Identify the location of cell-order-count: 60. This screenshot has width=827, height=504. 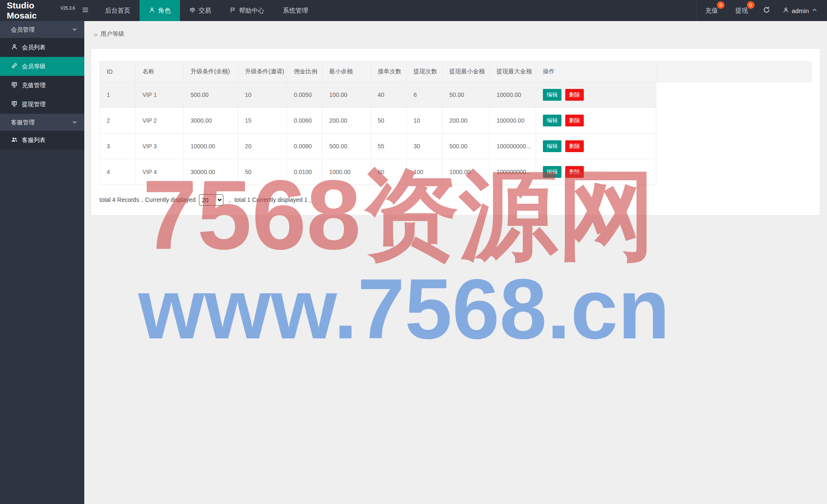
(389, 172).